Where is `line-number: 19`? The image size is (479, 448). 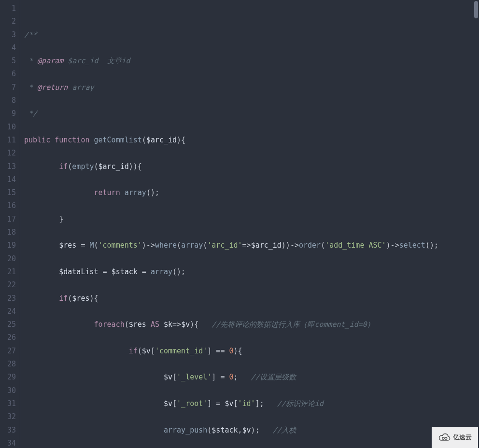
line-number: 19 is located at coordinates (8, 245).